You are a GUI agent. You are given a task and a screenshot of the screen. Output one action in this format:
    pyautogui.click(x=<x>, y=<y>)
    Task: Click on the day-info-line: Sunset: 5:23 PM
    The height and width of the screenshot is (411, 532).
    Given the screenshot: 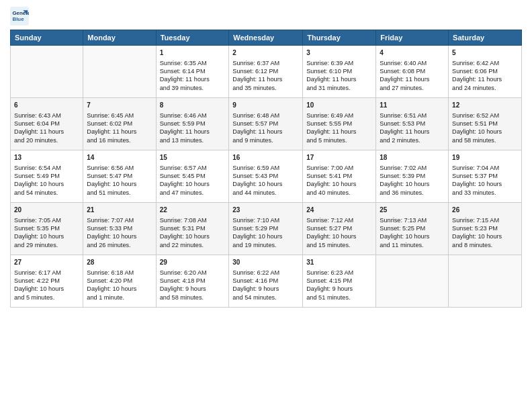 What is the action you would take?
    pyautogui.click(x=485, y=228)
    